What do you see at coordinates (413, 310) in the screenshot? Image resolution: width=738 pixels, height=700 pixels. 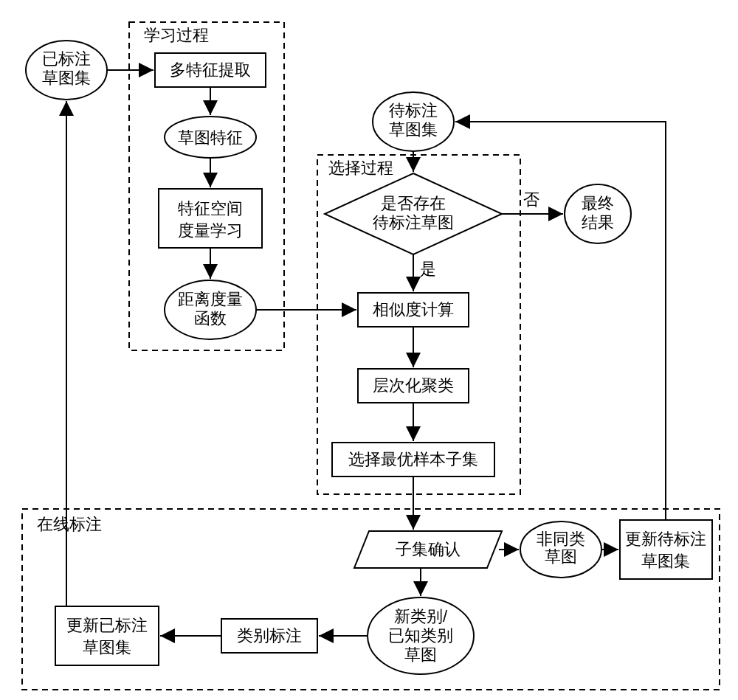 I see `similarity-text: 相似度计算` at bounding box center [413, 310].